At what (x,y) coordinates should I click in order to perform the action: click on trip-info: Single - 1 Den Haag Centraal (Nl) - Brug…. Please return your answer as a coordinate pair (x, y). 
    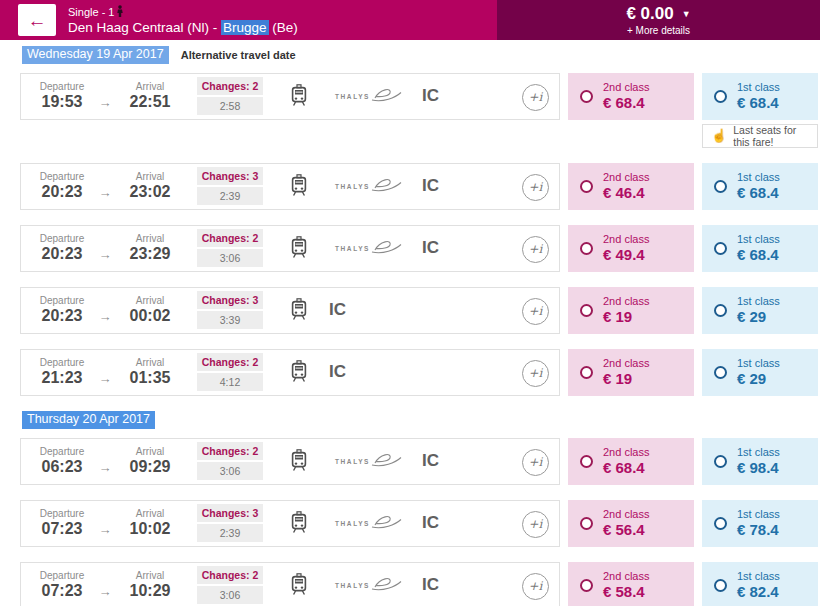
    Looking at the image, I should click on (183, 20).